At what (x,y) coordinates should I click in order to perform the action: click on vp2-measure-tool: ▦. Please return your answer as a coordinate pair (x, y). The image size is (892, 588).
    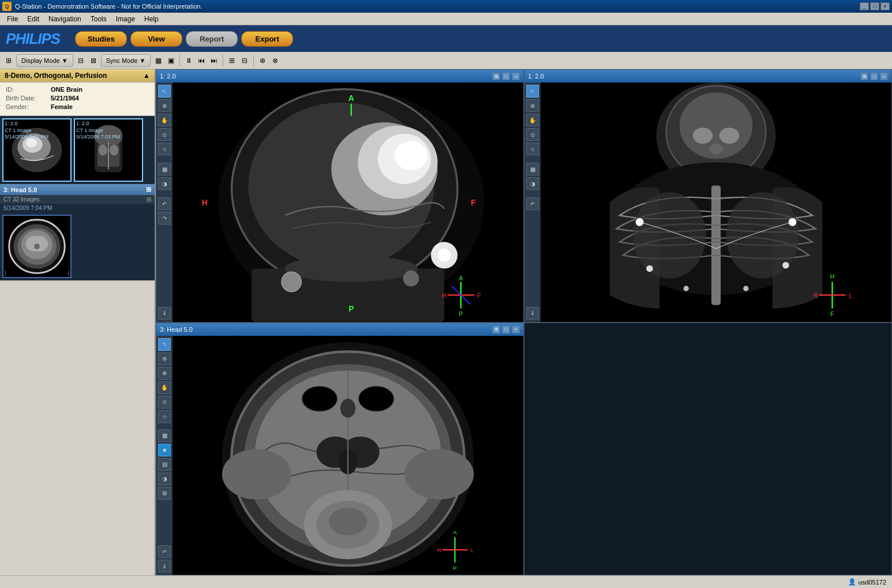
    Looking at the image, I should click on (533, 169).